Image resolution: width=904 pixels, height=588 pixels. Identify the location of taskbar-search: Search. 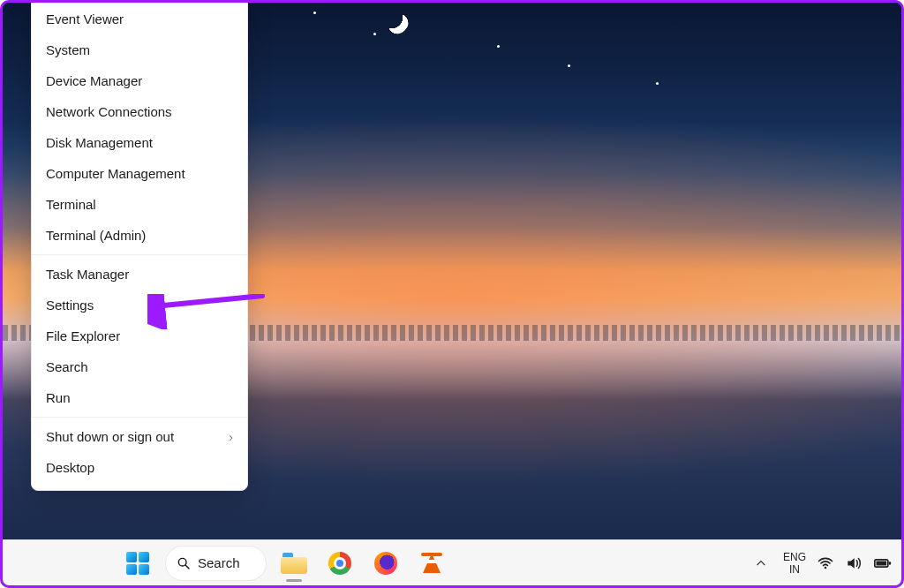
(215, 563).